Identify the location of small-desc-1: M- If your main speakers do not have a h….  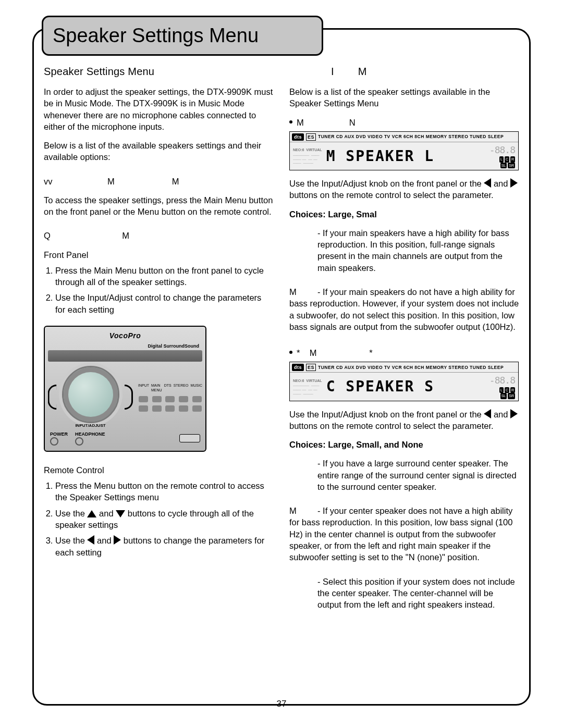
(405, 310).